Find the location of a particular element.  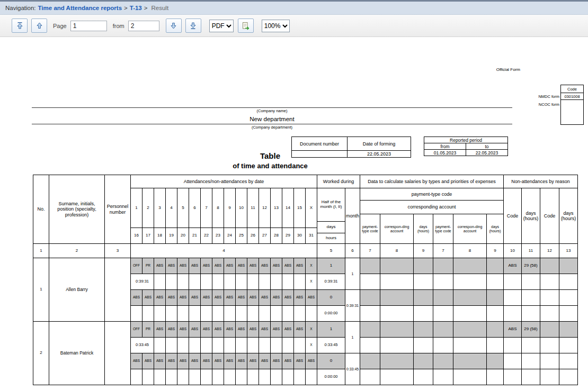

col-header-days-hours-2: days (hours) is located at coordinates (569, 216).